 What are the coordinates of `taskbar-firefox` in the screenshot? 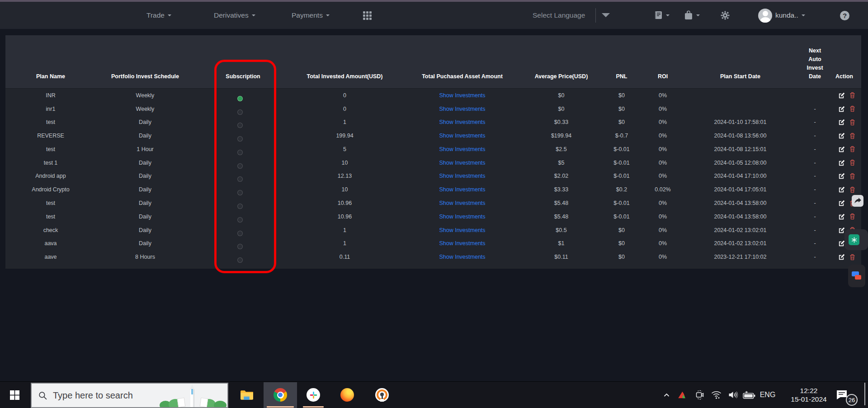 It's located at (347, 395).